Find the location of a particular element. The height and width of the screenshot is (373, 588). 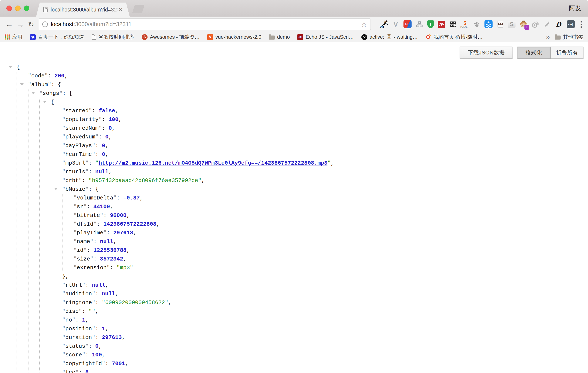

profile-name: 阿发 is located at coordinates (575, 8).